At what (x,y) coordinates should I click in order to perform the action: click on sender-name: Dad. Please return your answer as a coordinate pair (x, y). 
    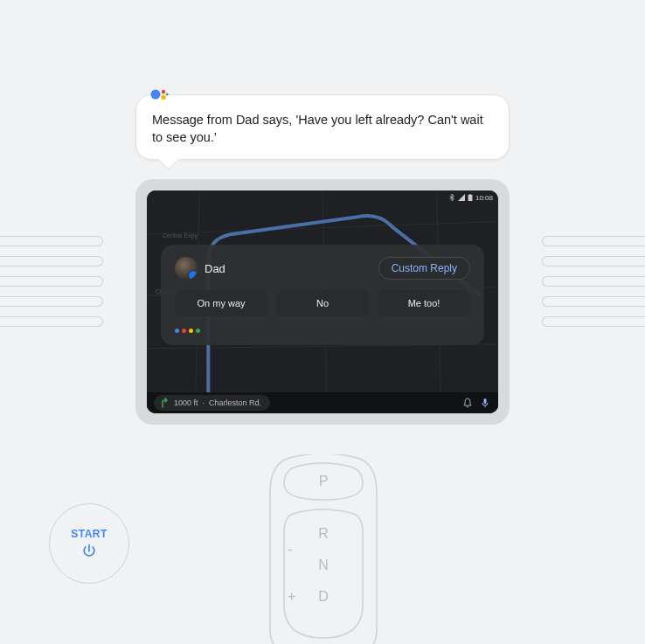
    Looking at the image, I should click on (215, 269).